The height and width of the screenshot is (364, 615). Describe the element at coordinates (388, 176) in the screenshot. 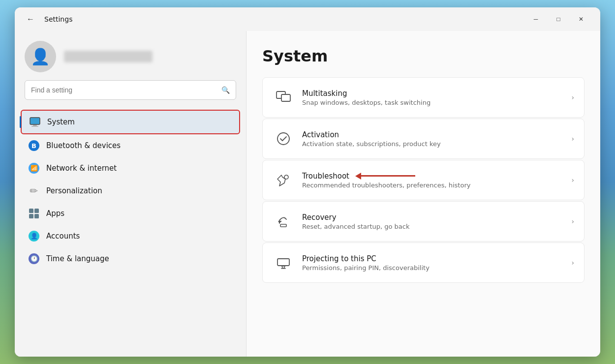

I see `arrow-line` at that location.